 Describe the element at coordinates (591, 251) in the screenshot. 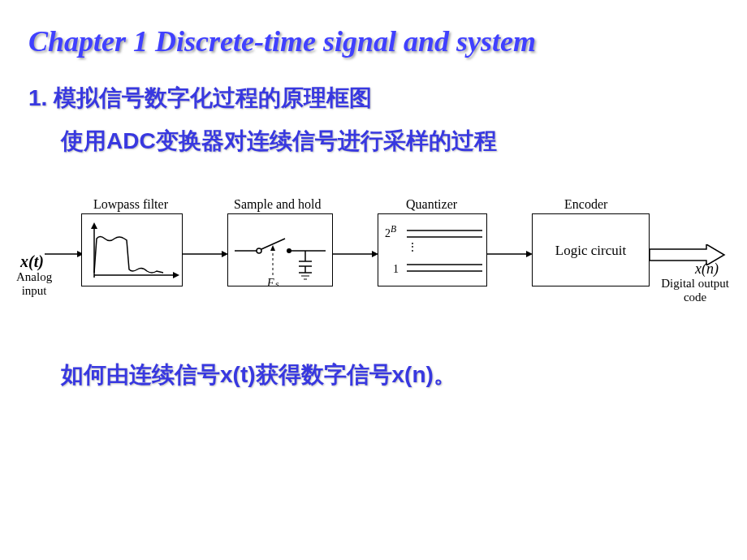

I see `logic-circuit-text: Logic circuit` at that location.